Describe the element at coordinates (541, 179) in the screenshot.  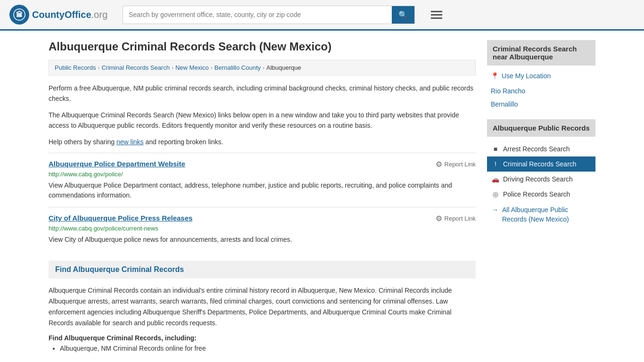
I see `sidebar-driving-records: 🚗 Driving Records Search` at that location.